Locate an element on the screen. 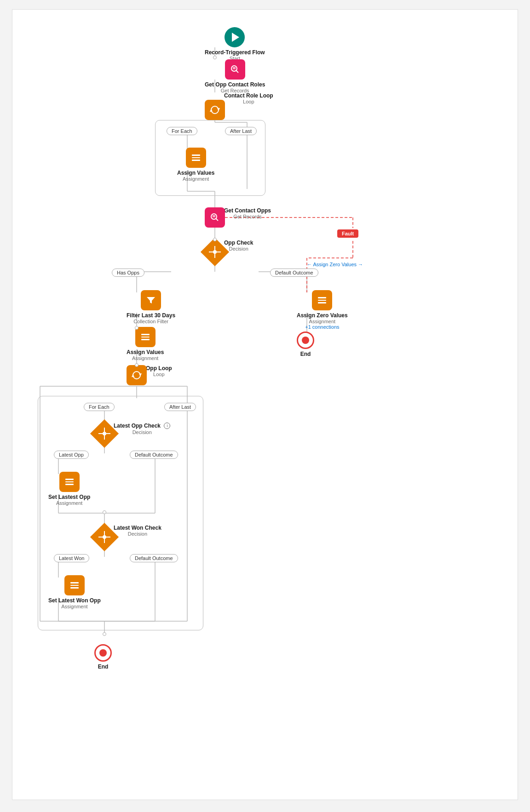  opp-loop-node is located at coordinates (137, 375).